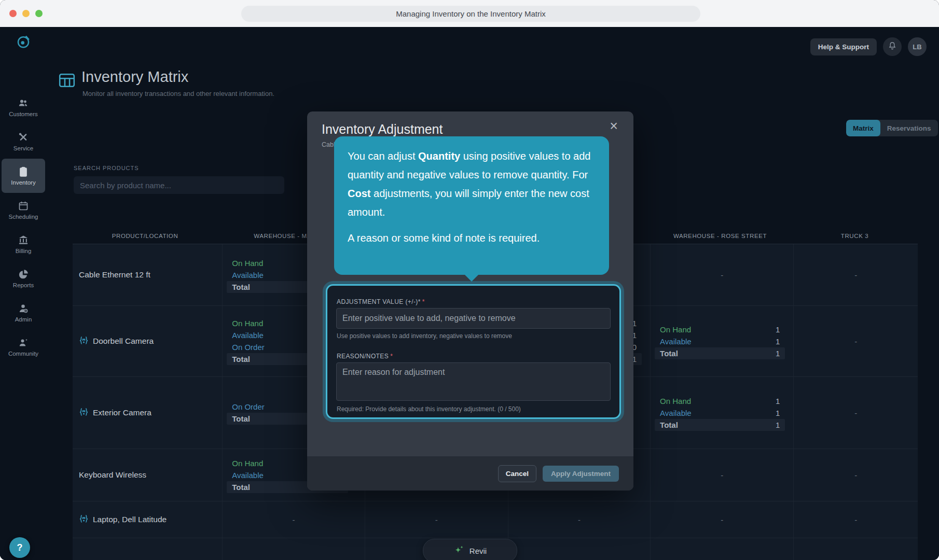  Describe the element at coordinates (130, 520) in the screenshot. I see `product-name: Laptop, Dell Latitude` at that location.